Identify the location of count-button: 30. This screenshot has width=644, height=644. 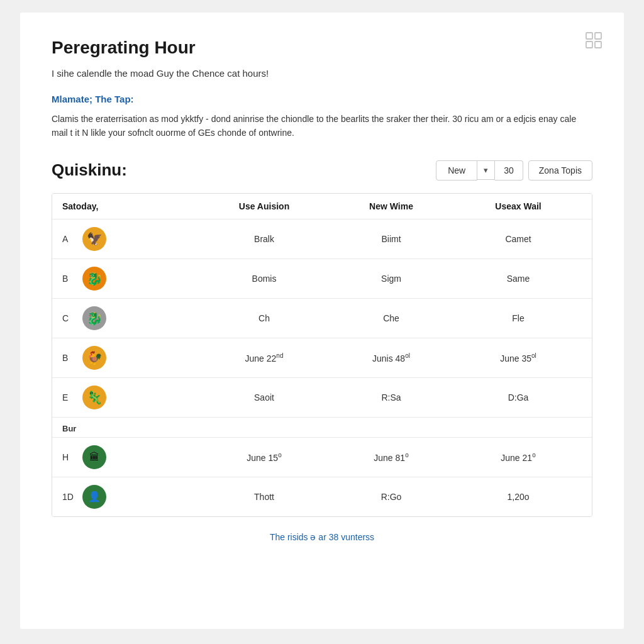
(509, 170).